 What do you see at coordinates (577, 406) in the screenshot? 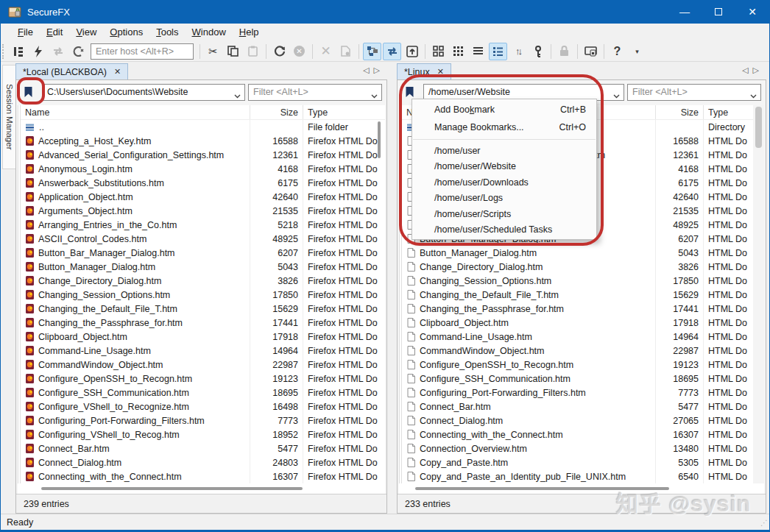
I see `table-row: Connect_Bar.htm 5477 HTML Do` at bounding box center [577, 406].